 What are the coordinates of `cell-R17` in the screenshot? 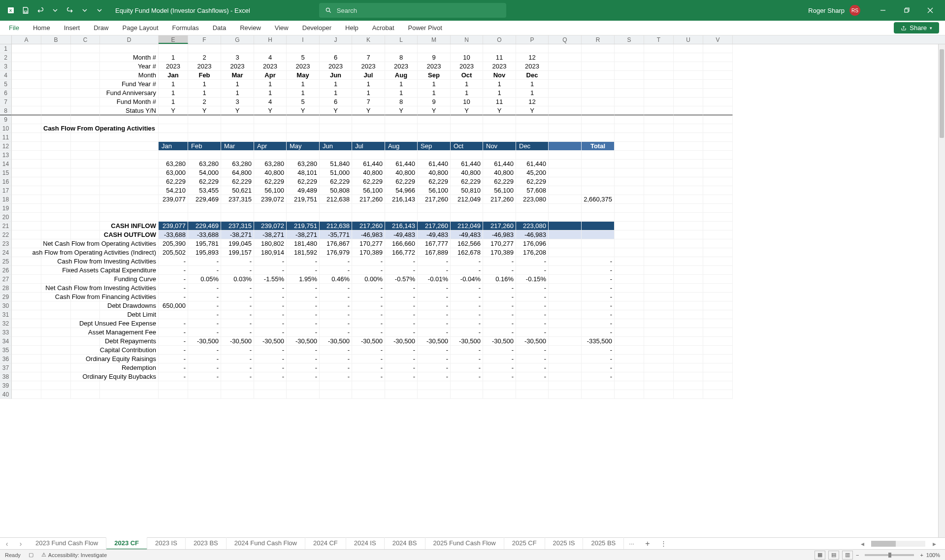 It's located at (598, 191).